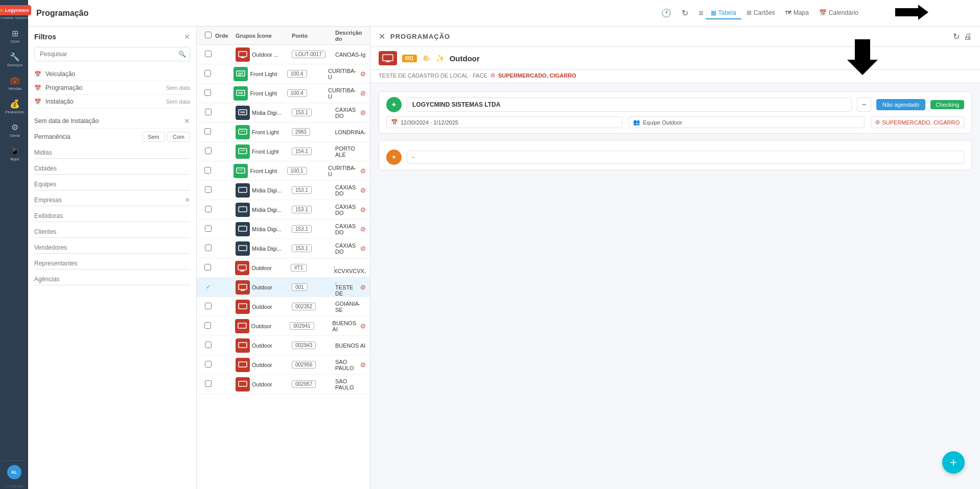 The image size is (980, 489). What do you see at coordinates (349, 326) in the screenshot?
I see `location-label: BUENOS AI ⊘` at bounding box center [349, 326].